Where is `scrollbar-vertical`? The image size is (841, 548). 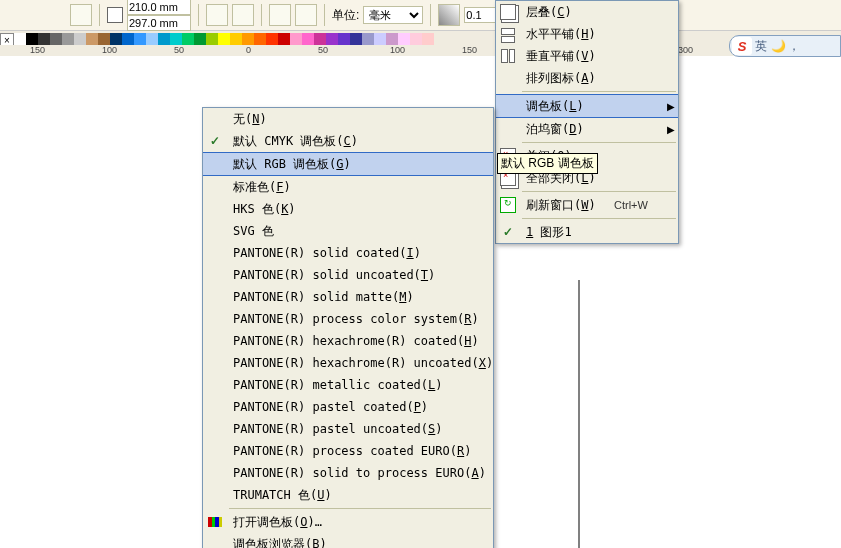 scrollbar-vertical is located at coordinates (579, 414).